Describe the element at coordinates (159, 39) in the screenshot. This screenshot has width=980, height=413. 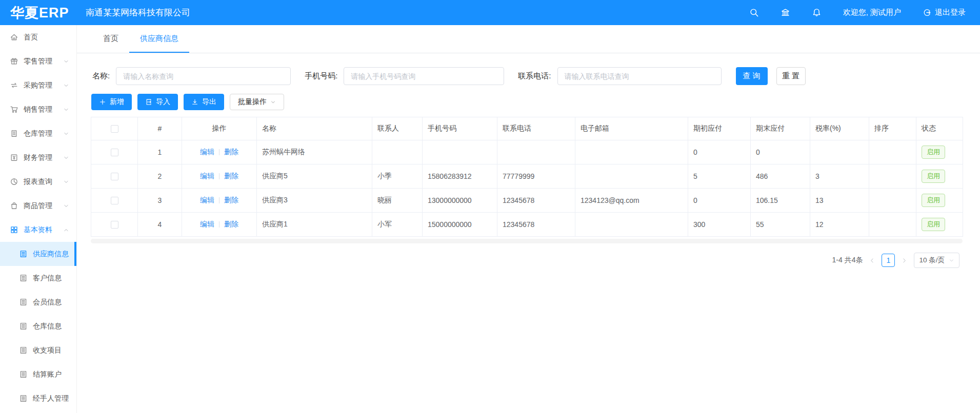
I see `tab-supplier-info: 供应商信息` at that location.